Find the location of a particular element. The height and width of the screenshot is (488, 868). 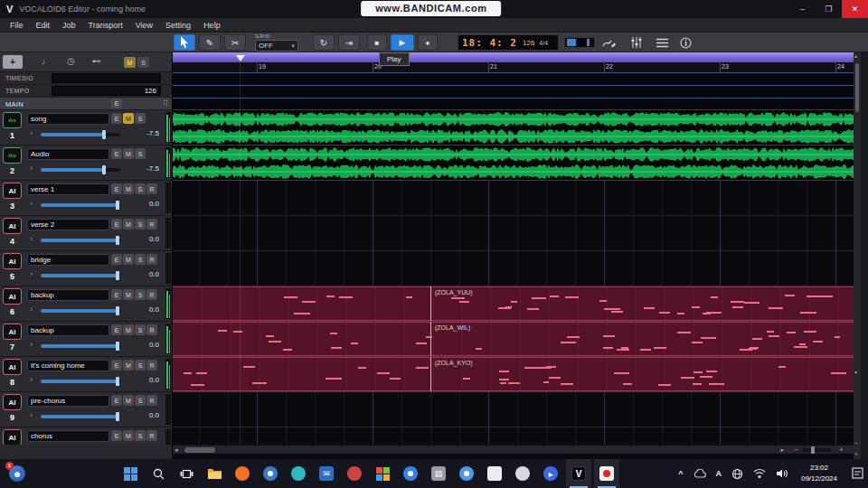

app-grid-icon is located at coordinates (382, 474).